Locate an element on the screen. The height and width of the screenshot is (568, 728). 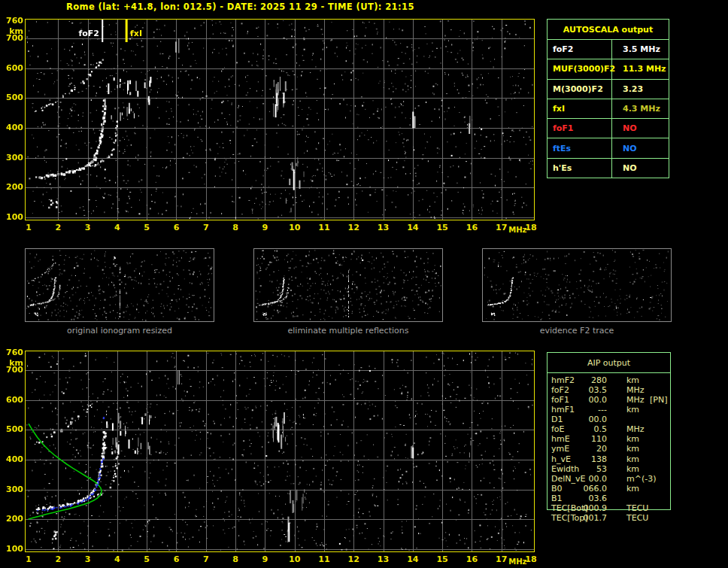
page-title: Rome (lat: +41.8, lon: 012.5) - DATE: 20… is located at coordinates (241, 7).